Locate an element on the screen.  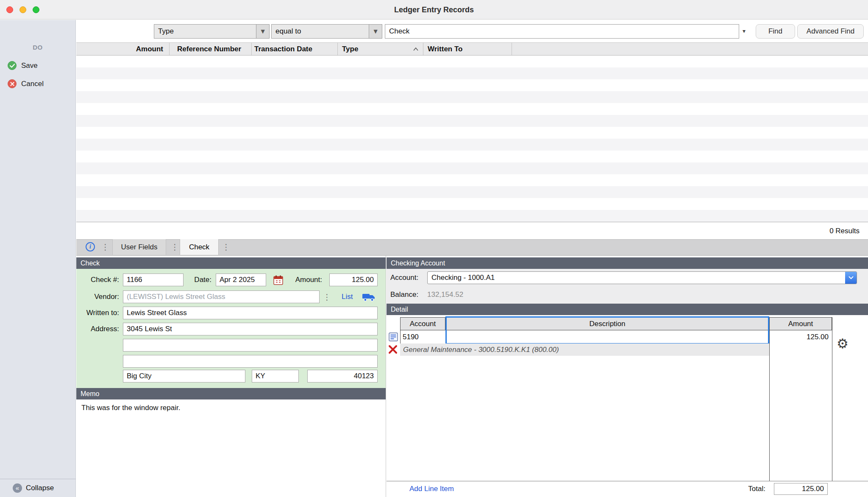
find-operator-select: equal to ▼ is located at coordinates (327, 31).